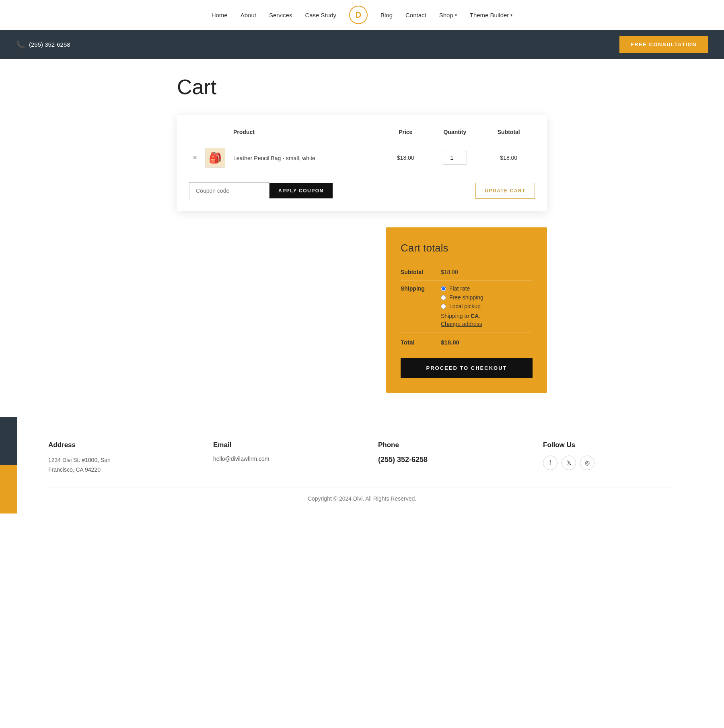 This screenshot has width=724, height=728. Describe the element at coordinates (301, 191) in the screenshot. I see `apply-coupon-button: APPLY COUPON` at that location.